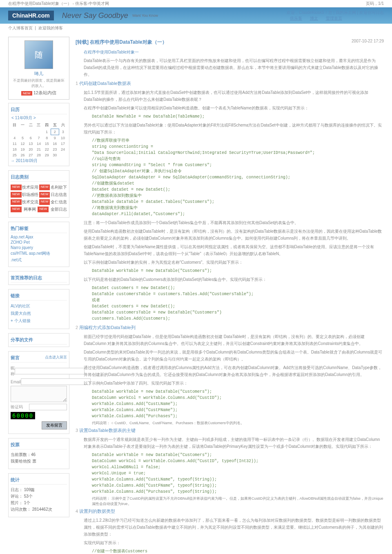 The height and width of the screenshot is (554, 392). I want to click on tag-item: .net式, so click(39, 260).